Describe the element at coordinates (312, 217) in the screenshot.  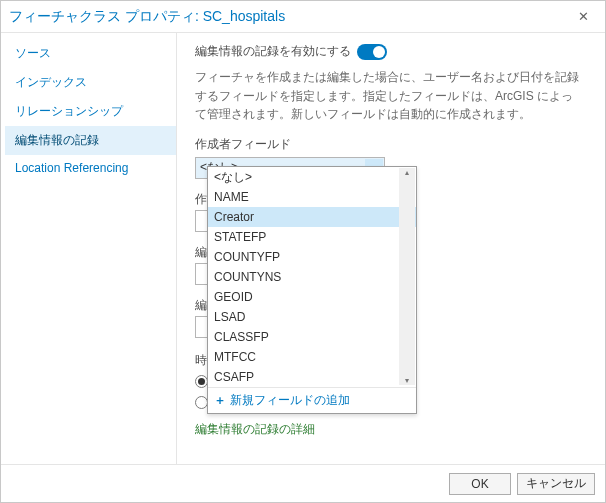
I see `dropdown-item: Creator` at that location.